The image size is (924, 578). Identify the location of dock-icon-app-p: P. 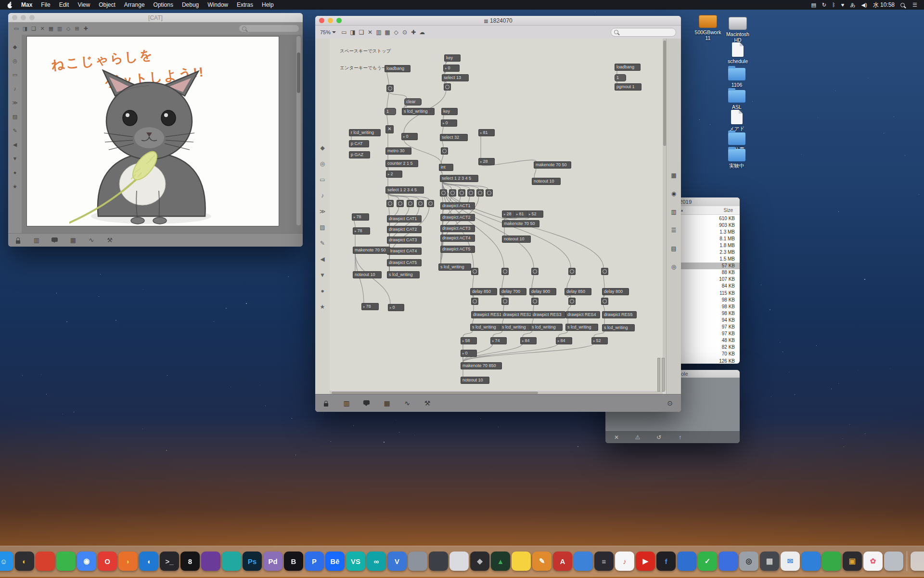
(314, 561).